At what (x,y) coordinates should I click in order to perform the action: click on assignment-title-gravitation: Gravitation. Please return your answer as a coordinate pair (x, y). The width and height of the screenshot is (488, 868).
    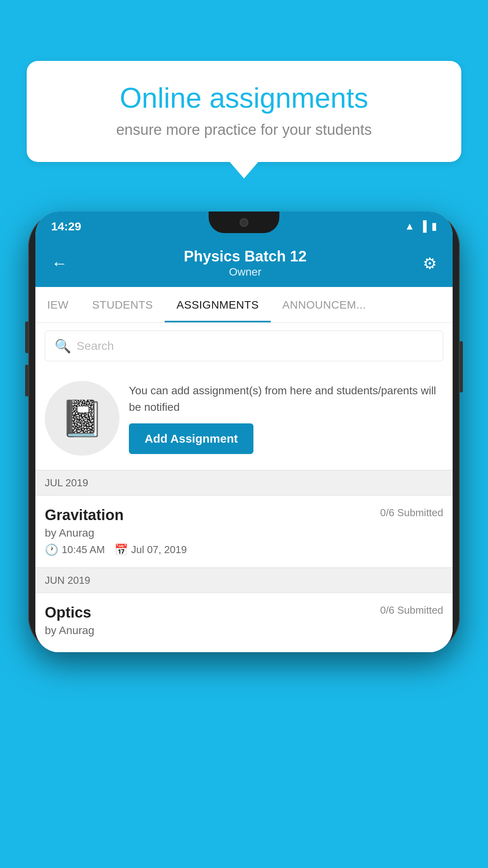
    Looking at the image, I should click on (84, 515).